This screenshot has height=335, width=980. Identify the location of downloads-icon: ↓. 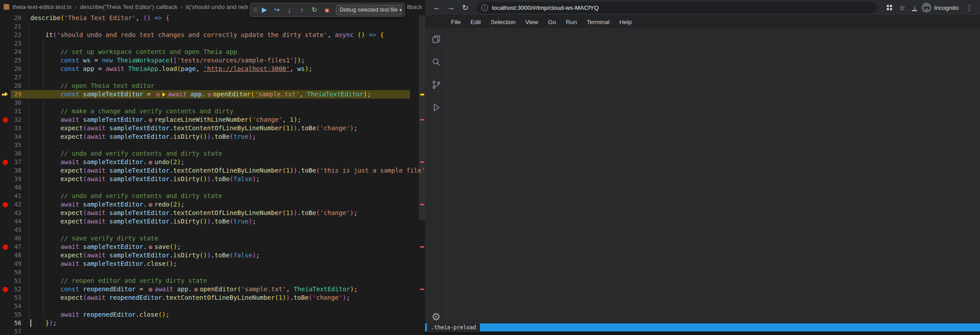
(914, 8).